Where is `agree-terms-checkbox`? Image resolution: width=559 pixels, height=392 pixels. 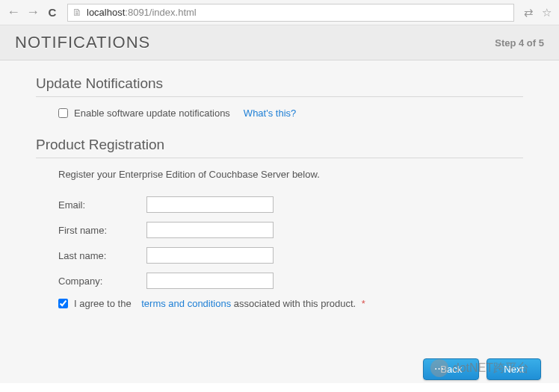 agree-terms-checkbox is located at coordinates (63, 303).